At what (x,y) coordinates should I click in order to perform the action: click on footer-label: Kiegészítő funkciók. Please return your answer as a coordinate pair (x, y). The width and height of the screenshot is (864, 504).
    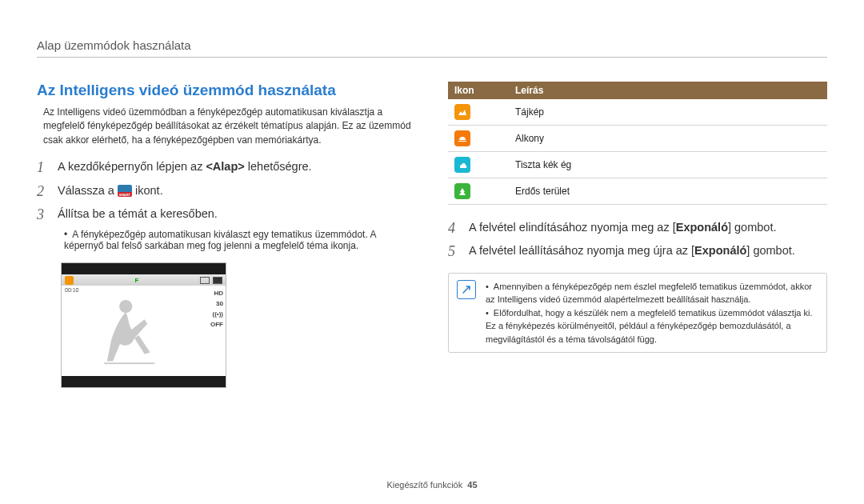
    Looking at the image, I should click on (424, 485).